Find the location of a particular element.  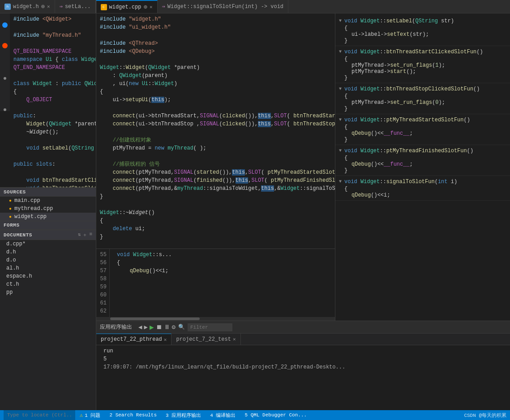

status-item-output: 3 应用程序输出 is located at coordinates (184, 415).